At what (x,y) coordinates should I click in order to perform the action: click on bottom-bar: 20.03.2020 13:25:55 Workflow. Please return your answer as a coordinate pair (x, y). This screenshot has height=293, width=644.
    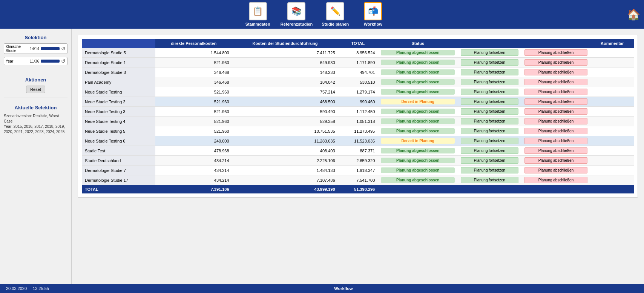
    Looking at the image, I should click on (322, 288).